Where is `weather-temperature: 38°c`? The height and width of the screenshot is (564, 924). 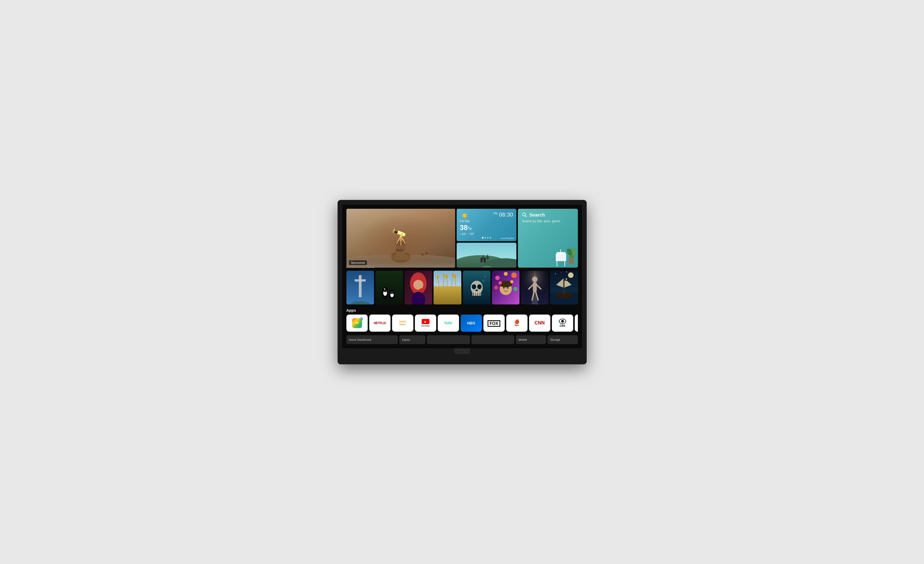
weather-temperature: 38°c is located at coordinates (487, 228).